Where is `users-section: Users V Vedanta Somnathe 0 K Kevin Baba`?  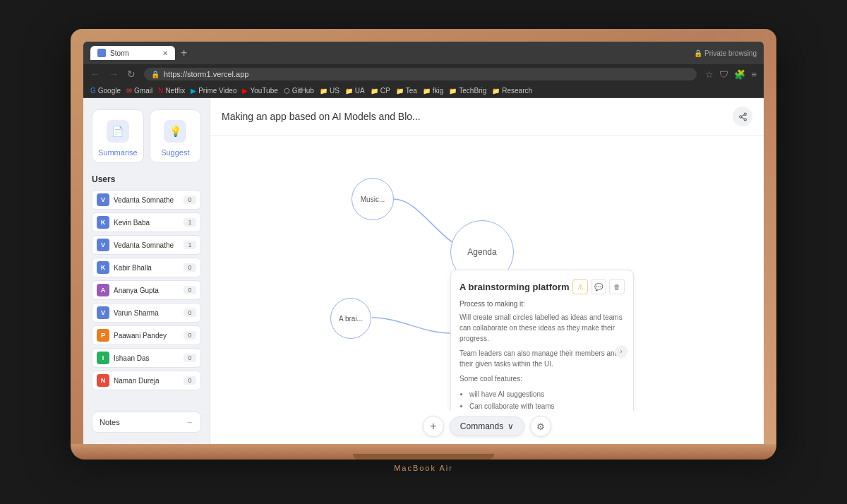 users-section: Users V Vedanta Somnathe 0 K Kevin Baba is located at coordinates (147, 287).